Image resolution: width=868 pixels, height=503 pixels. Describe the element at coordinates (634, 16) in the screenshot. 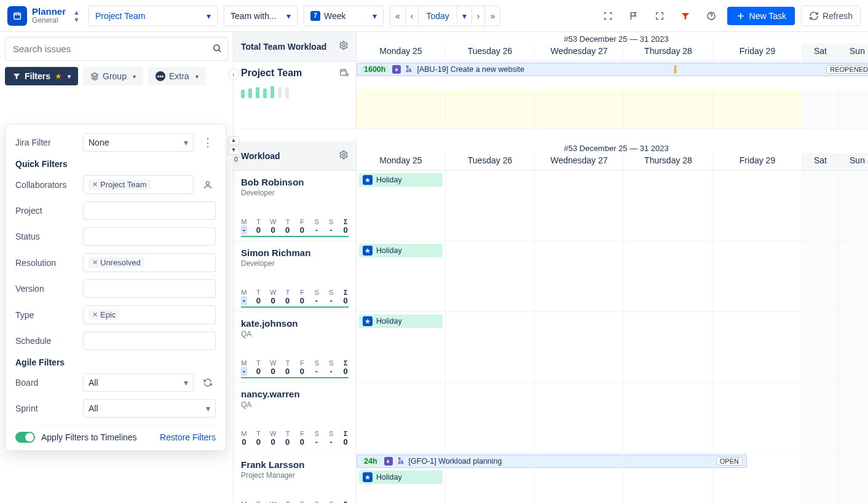

I see `flag-icon` at that location.